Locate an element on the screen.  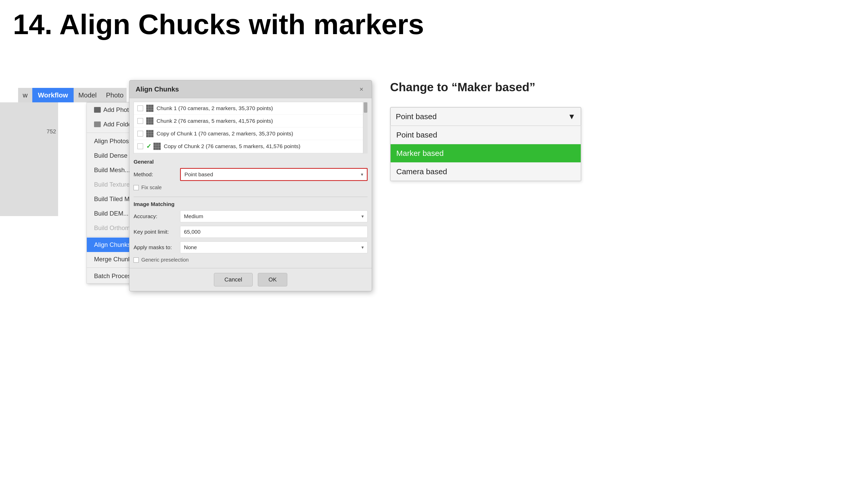
dialog-title: Align Chunks is located at coordinates (157, 89).